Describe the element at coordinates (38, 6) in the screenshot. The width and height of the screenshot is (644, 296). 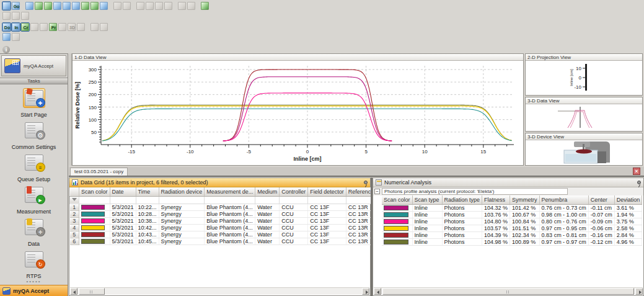
I see `import-measurement-icon` at that location.